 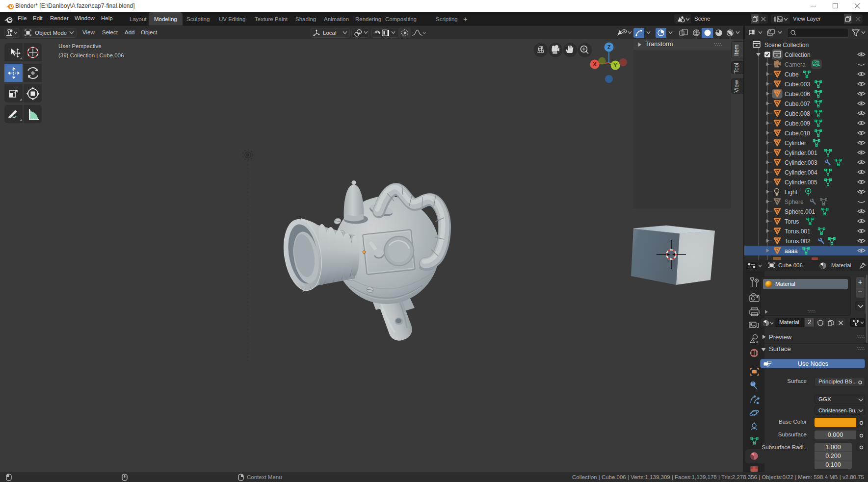 What do you see at coordinates (801, 173) in the screenshot?
I see `svg-text: Cylinder.004` at bounding box center [801, 173].